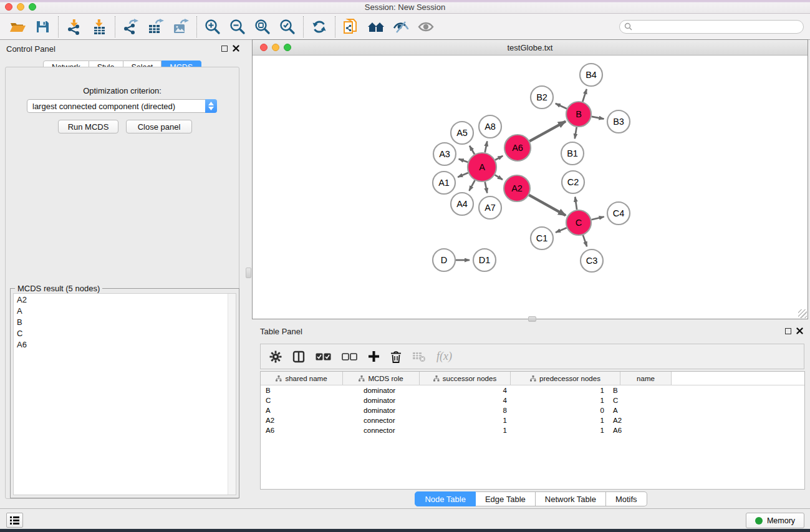 The width and height of the screenshot is (810, 532). I want to click on graph-node-A3: A3, so click(445, 154).